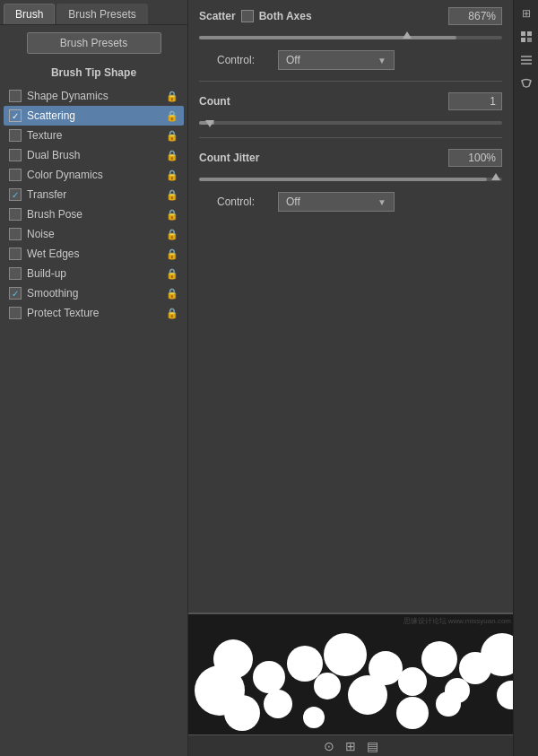 The image size is (538, 756). I want to click on menu-item-shape-dynamics: Shape Dynamics 🔒, so click(93, 96).